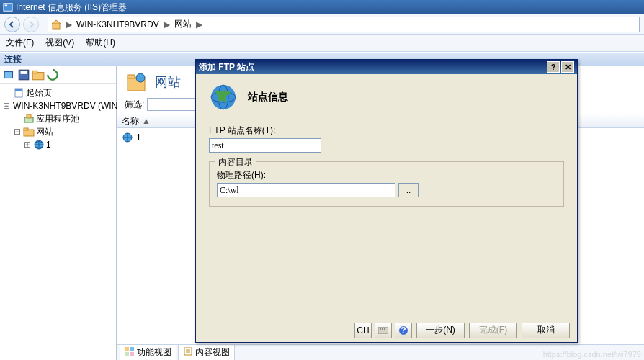 The image size is (644, 360). Describe the element at coordinates (386, 330) in the screenshot. I see `dialog-footer: CH ? 一步(N) 完成(F) 取消` at that location.